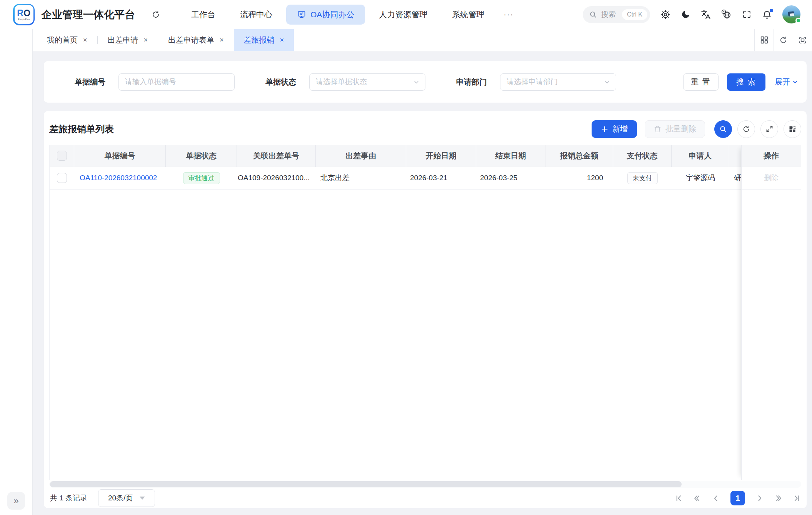 The image size is (812, 515). I want to click on content-fullscreen-icon, so click(802, 40).